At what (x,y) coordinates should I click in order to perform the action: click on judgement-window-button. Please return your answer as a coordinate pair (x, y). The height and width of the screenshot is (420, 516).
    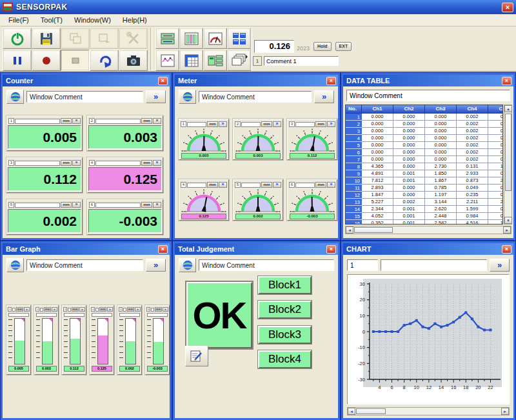
    Looking at the image, I should click on (215, 61).